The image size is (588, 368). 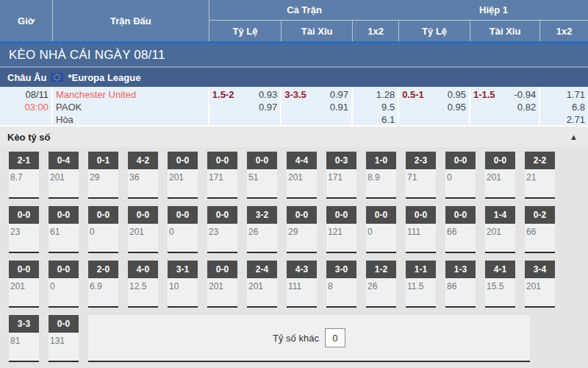 I want to click on ft-1x2-home: 1.28, so click(x=375, y=94).